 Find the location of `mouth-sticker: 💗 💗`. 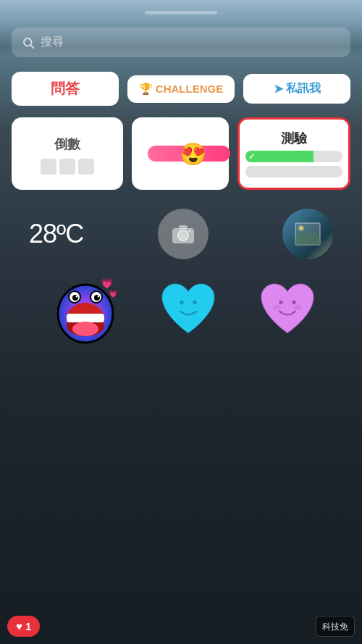

mouth-sticker: 💗 💗 is located at coordinates (82, 306).